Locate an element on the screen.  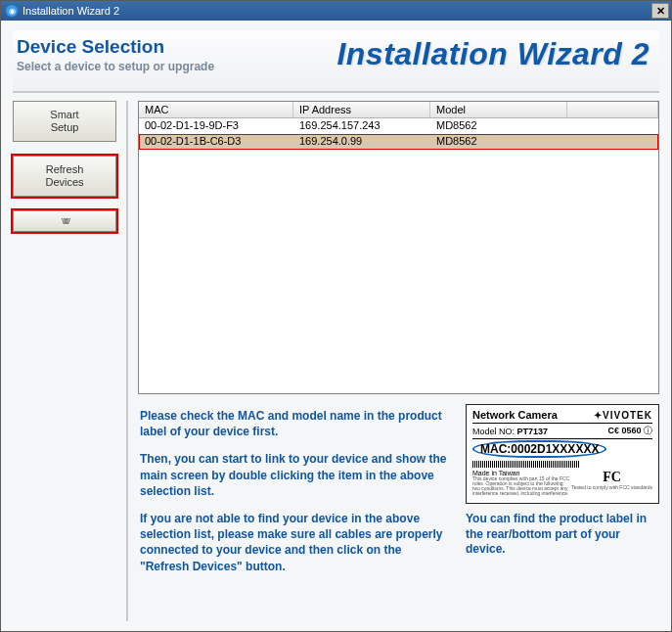
label-ce: C€ 0560 is located at coordinates (624, 430).